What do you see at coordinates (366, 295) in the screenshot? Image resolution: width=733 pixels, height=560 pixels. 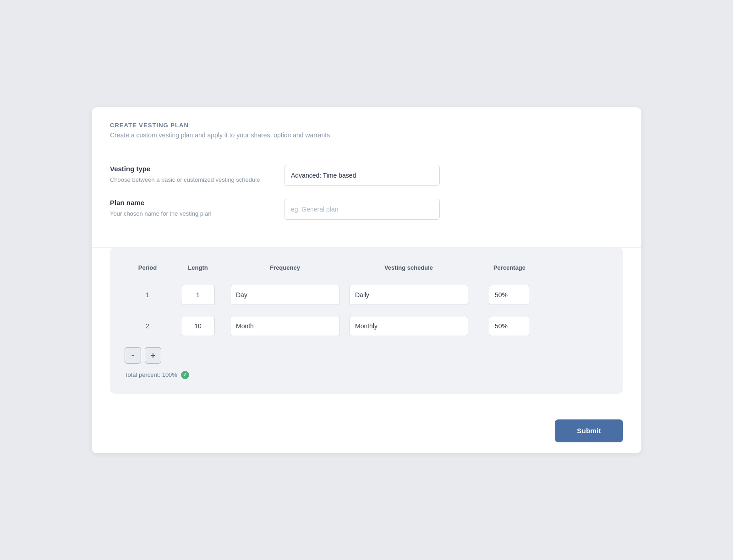 I see `table-row: 1` at bounding box center [366, 295].